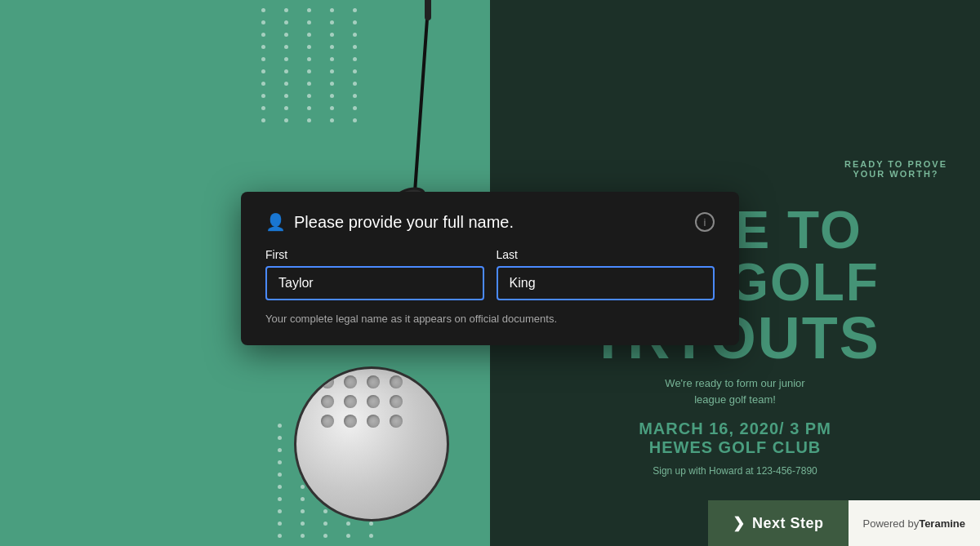 Image resolution: width=980 pixels, height=546 pixels. I want to click on next-step-button: ❯ Next Step, so click(777, 523).